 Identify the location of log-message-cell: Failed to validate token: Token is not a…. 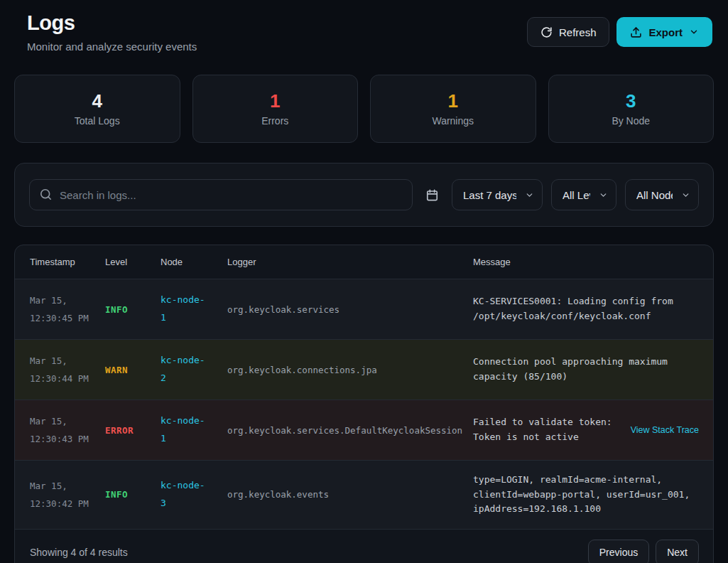
(586, 429).